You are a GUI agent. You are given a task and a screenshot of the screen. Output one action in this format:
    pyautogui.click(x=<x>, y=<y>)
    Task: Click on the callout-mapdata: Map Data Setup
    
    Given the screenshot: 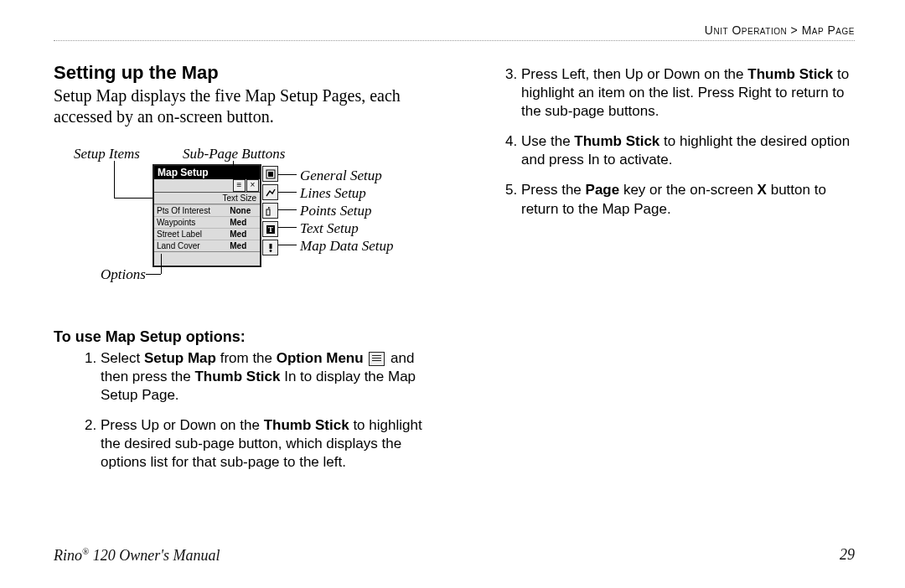 What is the action you would take?
    pyautogui.click(x=347, y=246)
    